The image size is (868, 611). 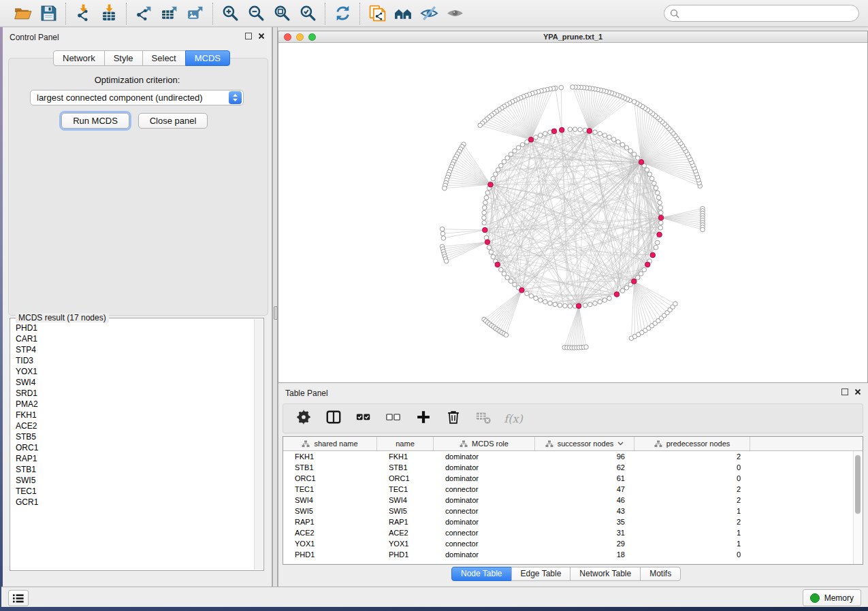 What do you see at coordinates (79, 59) in the screenshot?
I see `tab-network: Network` at bounding box center [79, 59].